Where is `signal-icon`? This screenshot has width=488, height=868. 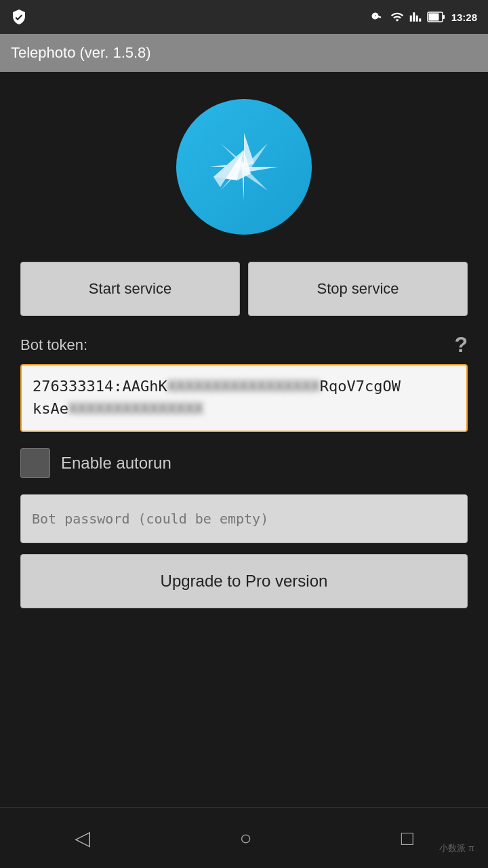 signal-icon is located at coordinates (415, 17).